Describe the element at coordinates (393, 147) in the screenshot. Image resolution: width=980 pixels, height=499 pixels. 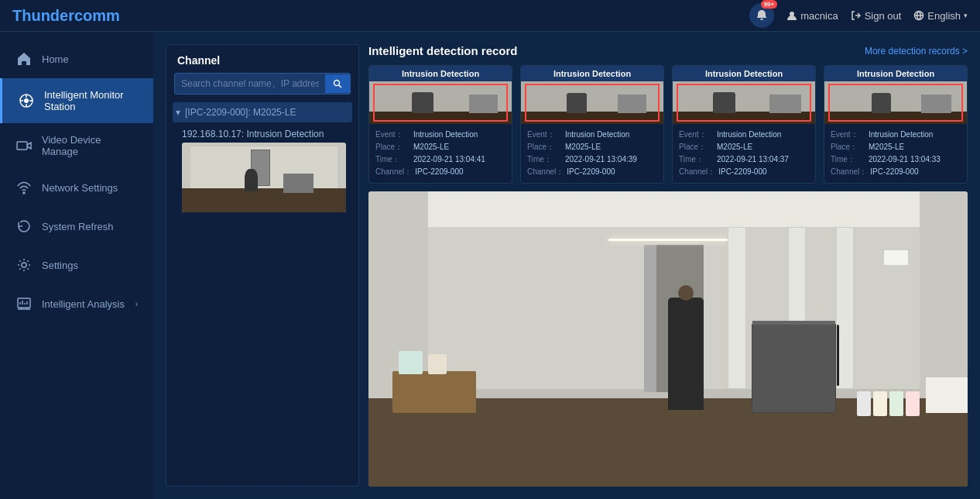
I see `place-label: Place：` at that location.